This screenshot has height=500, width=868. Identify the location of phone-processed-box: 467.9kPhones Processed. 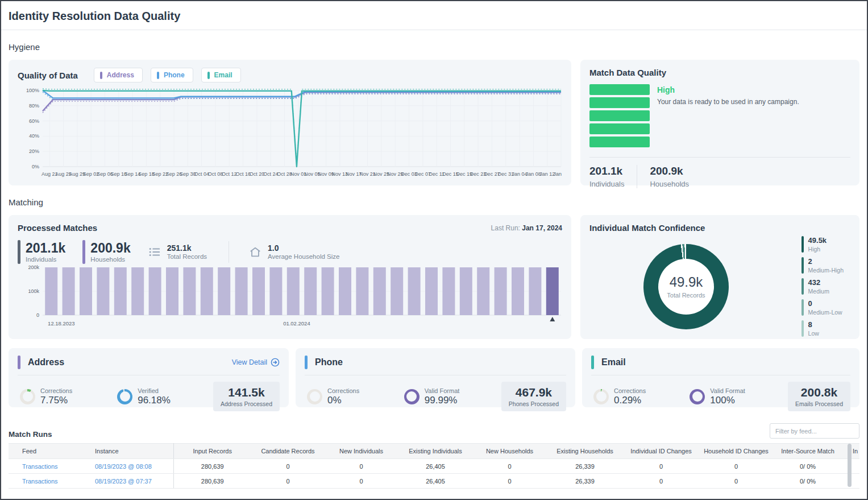
(534, 396).